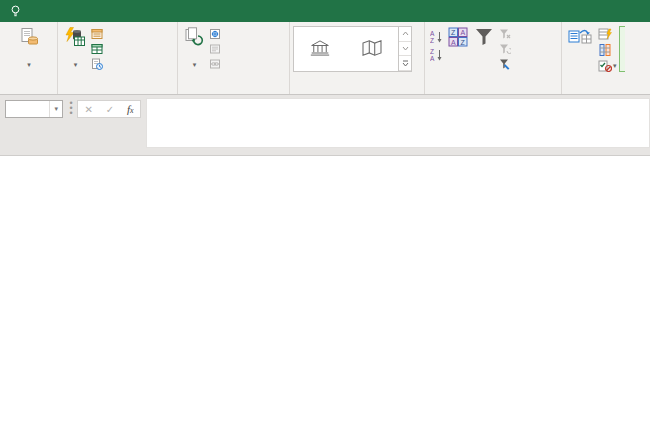 This screenshot has width=650, height=423. What do you see at coordinates (484, 38) in the screenshot?
I see `filter-button` at bounding box center [484, 38].